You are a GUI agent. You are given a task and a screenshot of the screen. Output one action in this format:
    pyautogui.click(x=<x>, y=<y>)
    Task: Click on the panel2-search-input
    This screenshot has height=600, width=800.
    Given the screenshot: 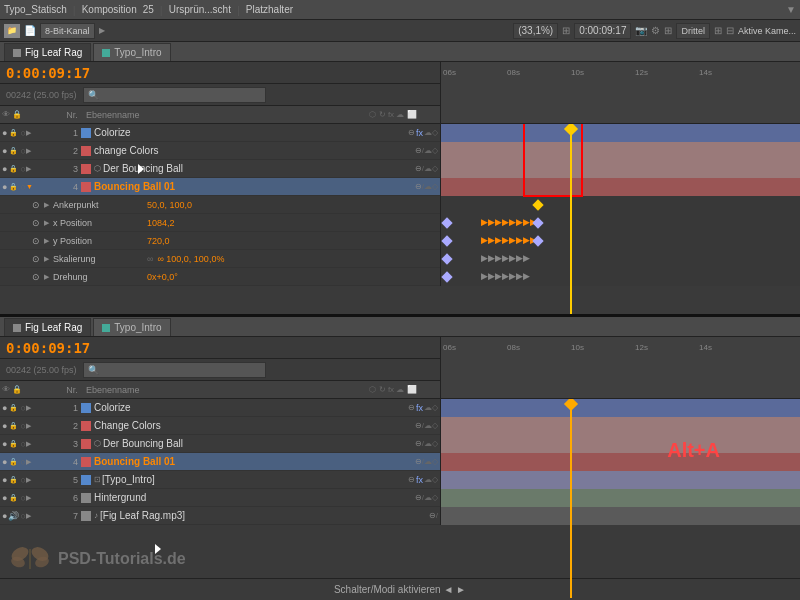 What is the action you would take?
    pyautogui.click(x=181, y=370)
    